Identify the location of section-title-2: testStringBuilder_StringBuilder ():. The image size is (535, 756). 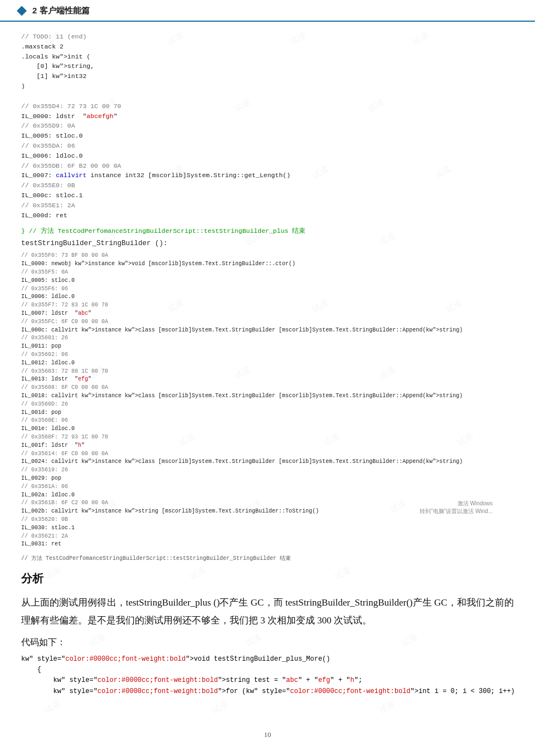
(268, 243).